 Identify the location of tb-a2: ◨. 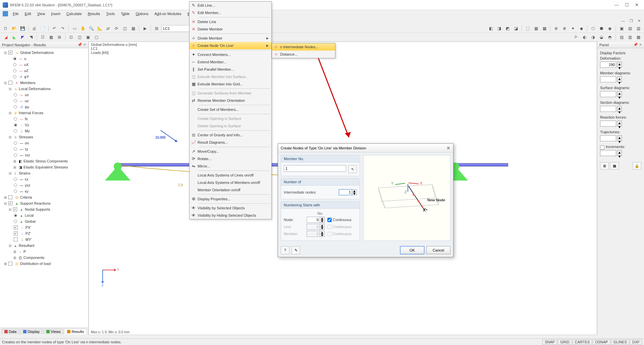
(499, 28).